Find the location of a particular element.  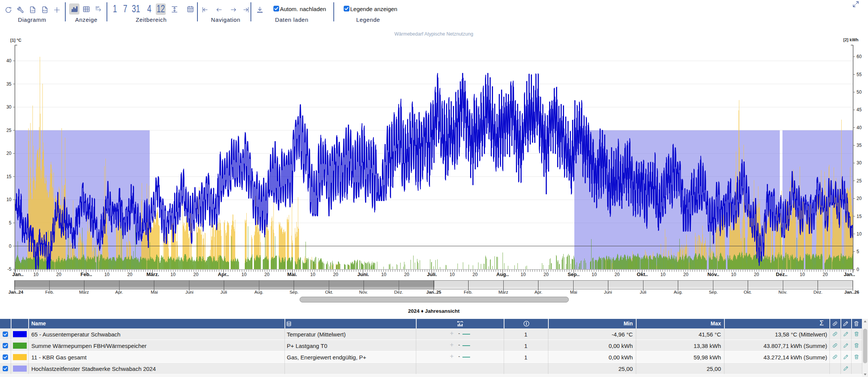

svg-text: Sep.. is located at coordinates (574, 275).